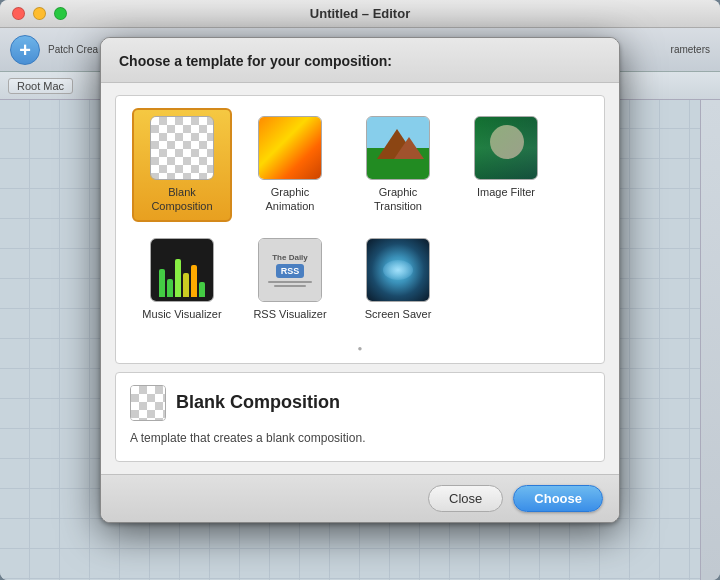 Image resolution: width=720 pixels, height=580 pixels. I want to click on template-row-1: Blank Composition Graphic Animation Grap…, so click(360, 165).